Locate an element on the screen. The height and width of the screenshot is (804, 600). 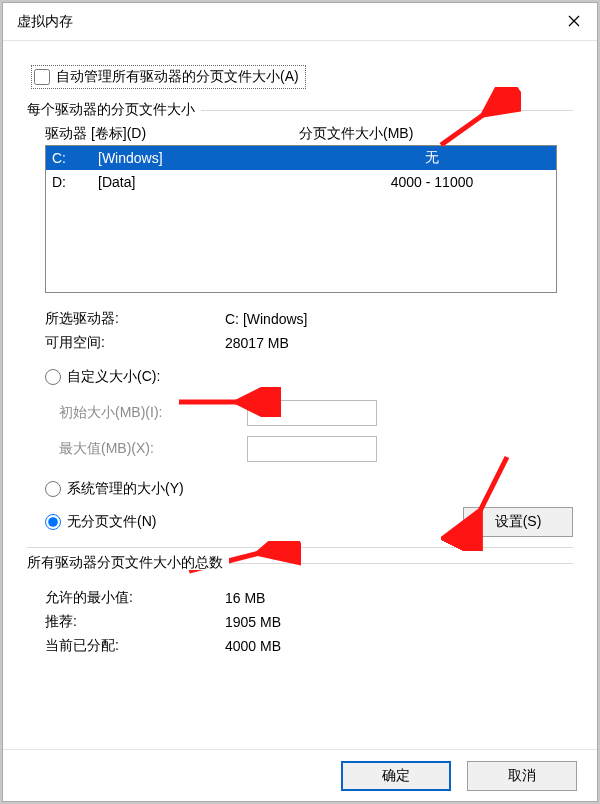
available-space-value: 28017 MB is located at coordinates (257, 343).